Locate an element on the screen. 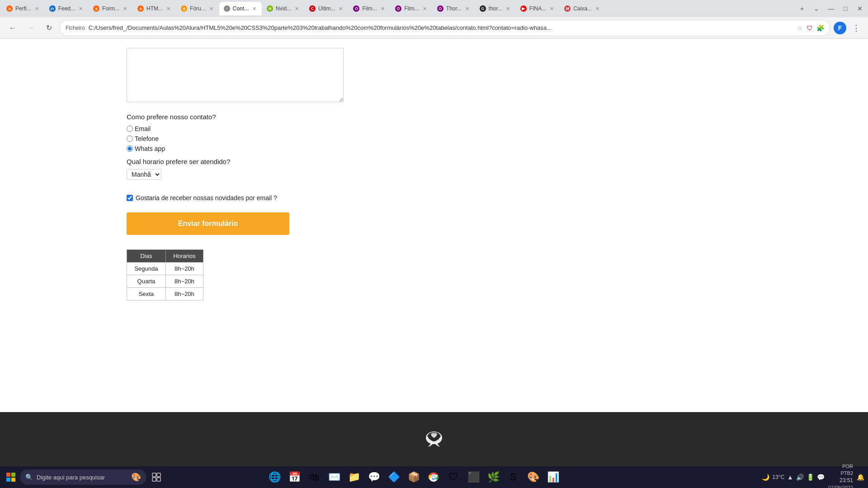  back-button: ← is located at coordinates (13, 28).